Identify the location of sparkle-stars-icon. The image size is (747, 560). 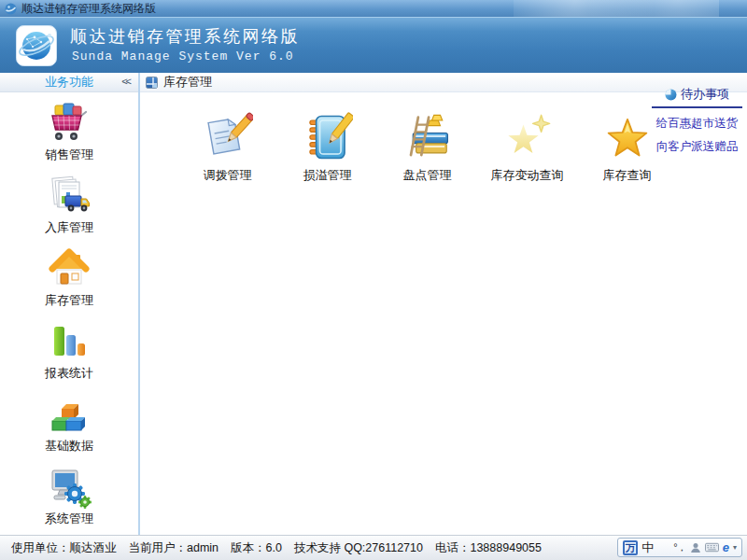
(528, 137).